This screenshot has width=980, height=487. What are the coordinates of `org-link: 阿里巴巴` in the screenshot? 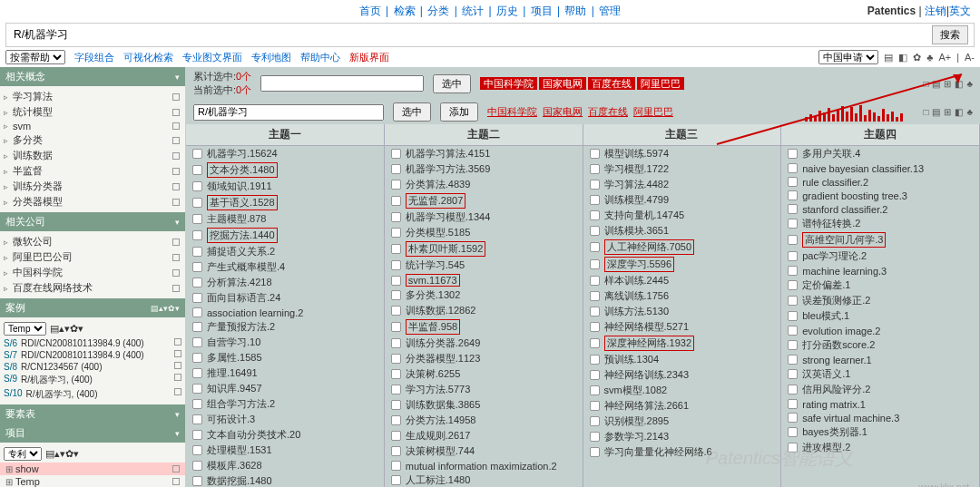 It's located at (653, 112).